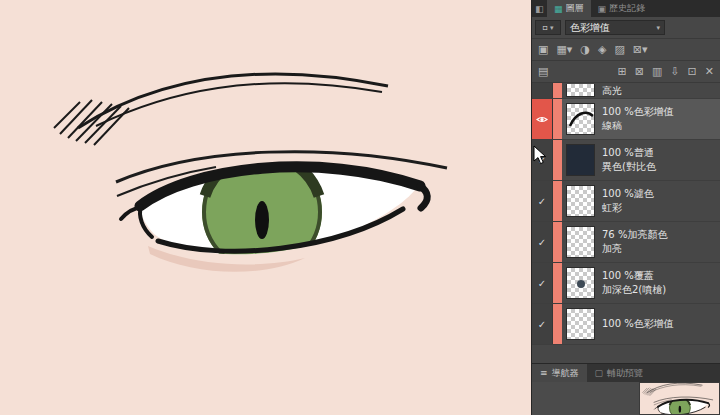  Describe the element at coordinates (680, 398) in the screenshot. I see `canvas-preview-thumbnail` at that location.